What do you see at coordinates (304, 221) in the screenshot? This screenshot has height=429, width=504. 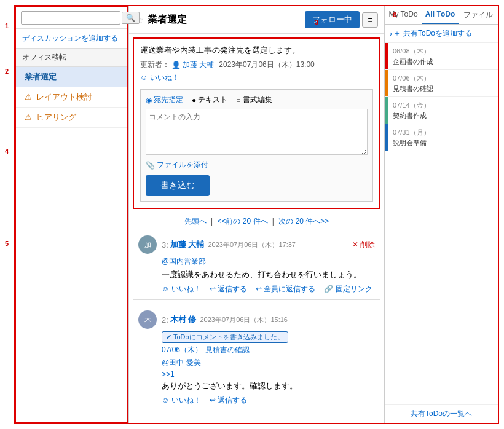 I see `pagination-next: 次の 20 件へ>>` at bounding box center [304, 221].